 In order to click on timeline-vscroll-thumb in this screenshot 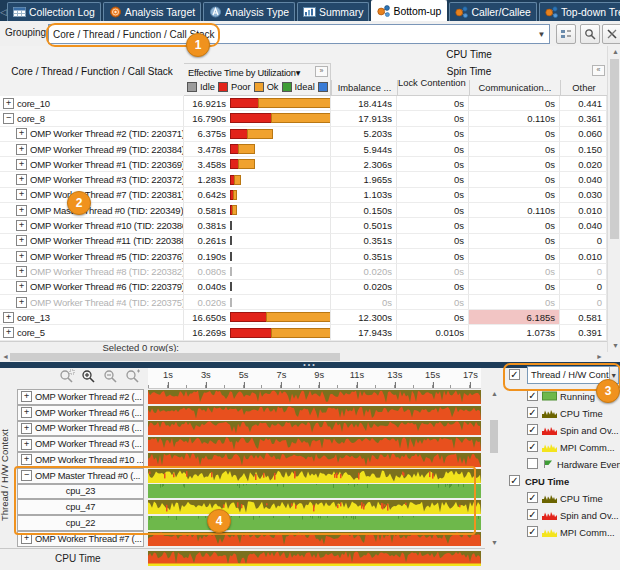, I will do `click(494, 436)`.